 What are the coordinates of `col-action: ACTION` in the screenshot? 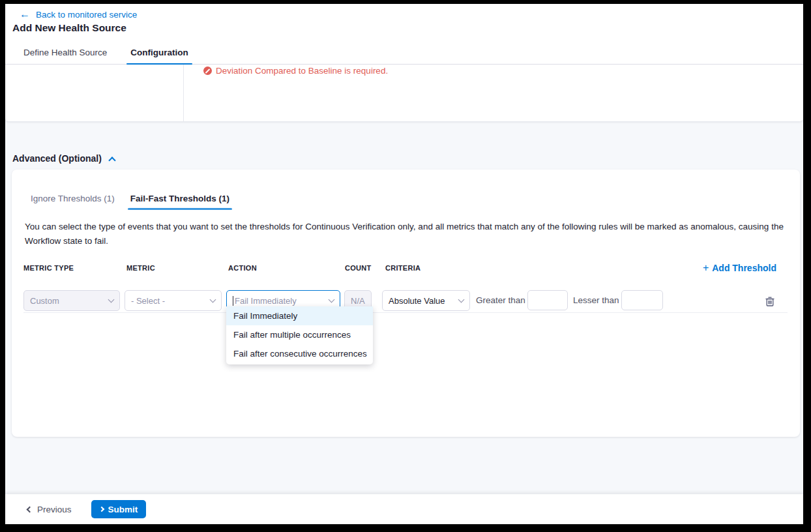 It's located at (243, 268).